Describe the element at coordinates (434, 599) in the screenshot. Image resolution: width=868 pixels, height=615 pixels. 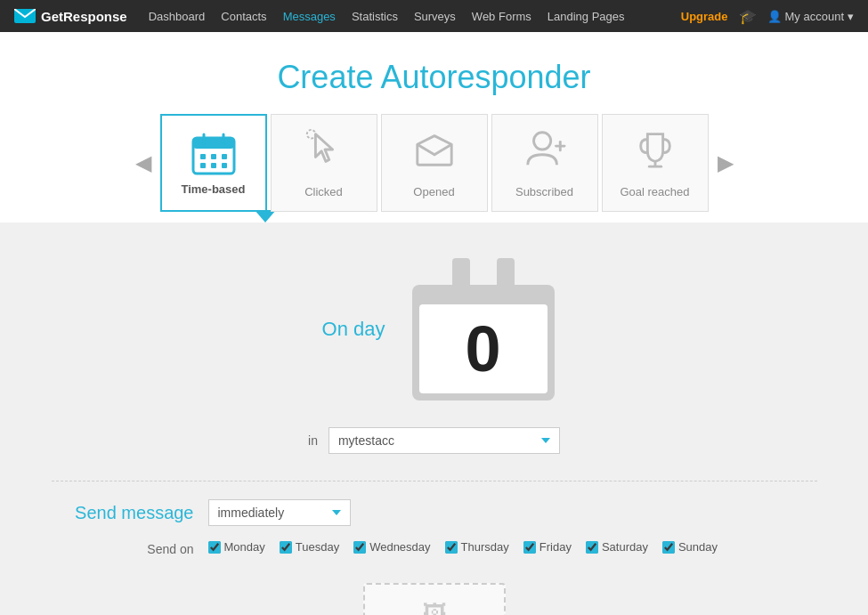
I see `message-card-area: 🖼` at that location.